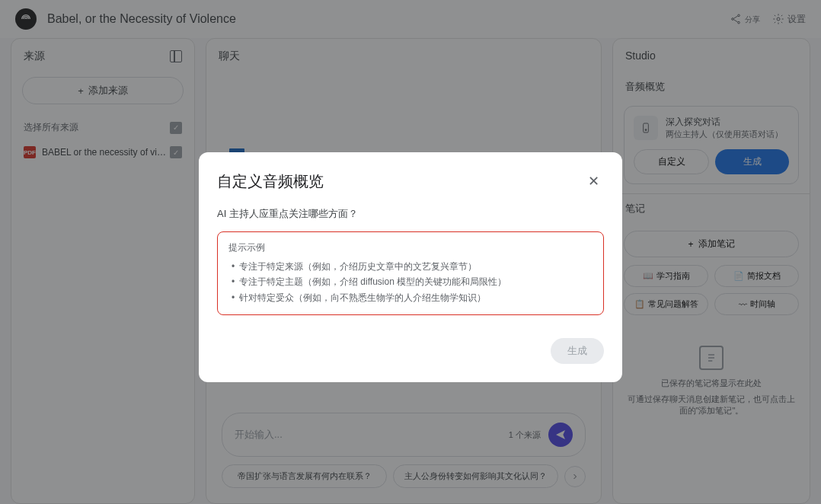 The height and width of the screenshot is (504, 821). Describe the element at coordinates (594, 181) in the screenshot. I see `close-icon: ✕` at that location.